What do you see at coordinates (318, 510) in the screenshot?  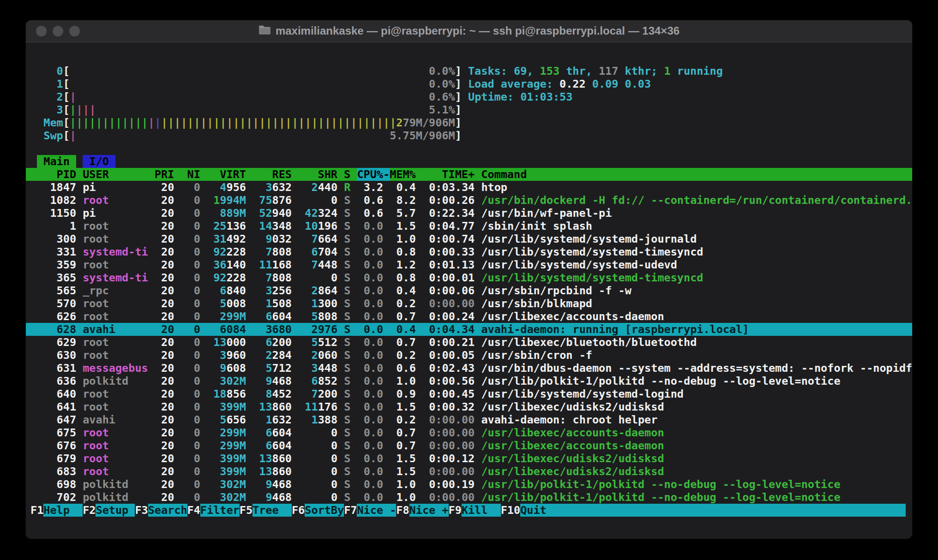 I see `fnkey-f6: F6SortBy` at bounding box center [318, 510].